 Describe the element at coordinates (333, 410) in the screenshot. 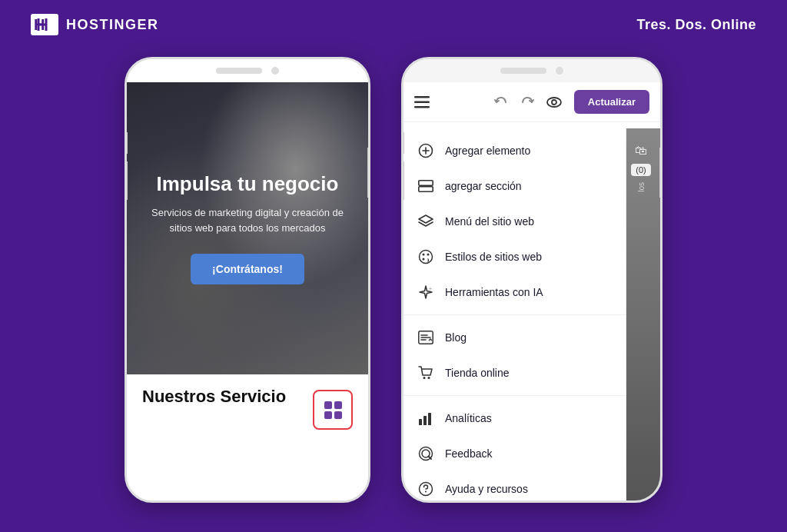

I see `app-icon-box` at that location.